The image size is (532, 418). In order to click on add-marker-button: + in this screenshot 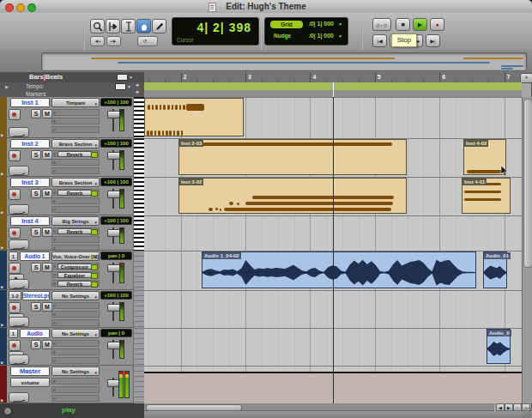, I will do `click(137, 93)`.